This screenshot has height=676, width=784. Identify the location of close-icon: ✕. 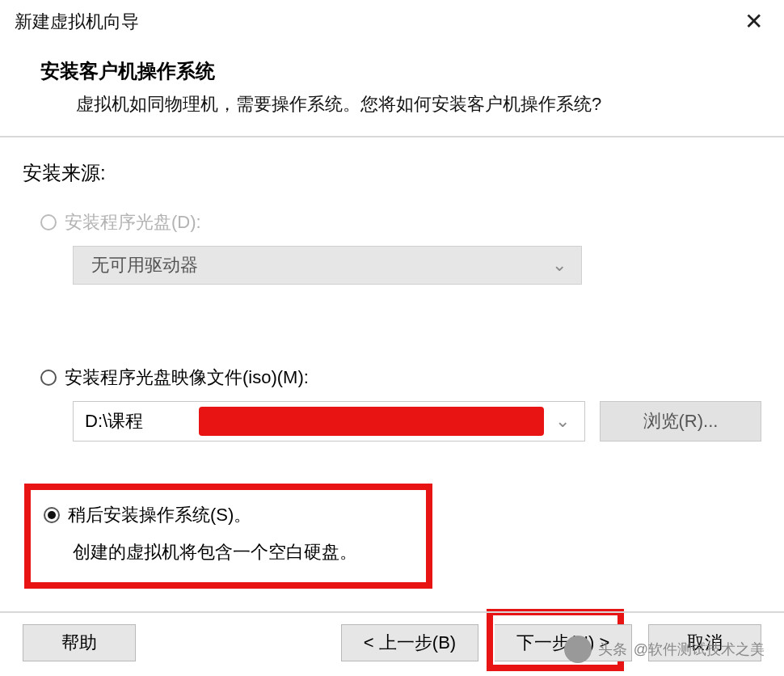
(753, 21).